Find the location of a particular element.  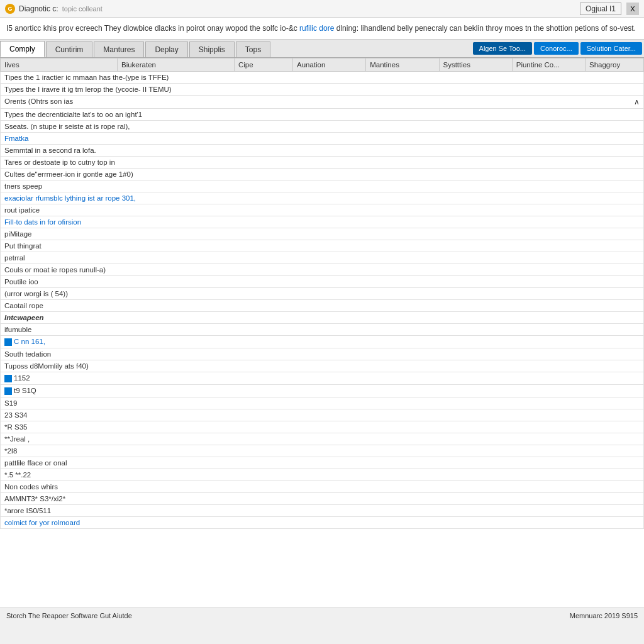

table-header-row: Iives Biukeraten Cipe Aunation Mantines … is located at coordinates (322, 65).